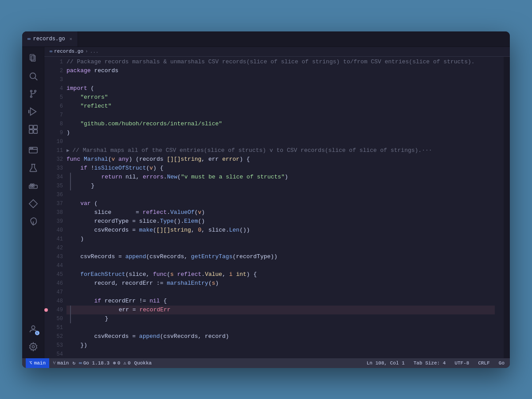 This screenshot has width=532, height=399. I want to click on code-param-i-45: i, so click(231, 275).